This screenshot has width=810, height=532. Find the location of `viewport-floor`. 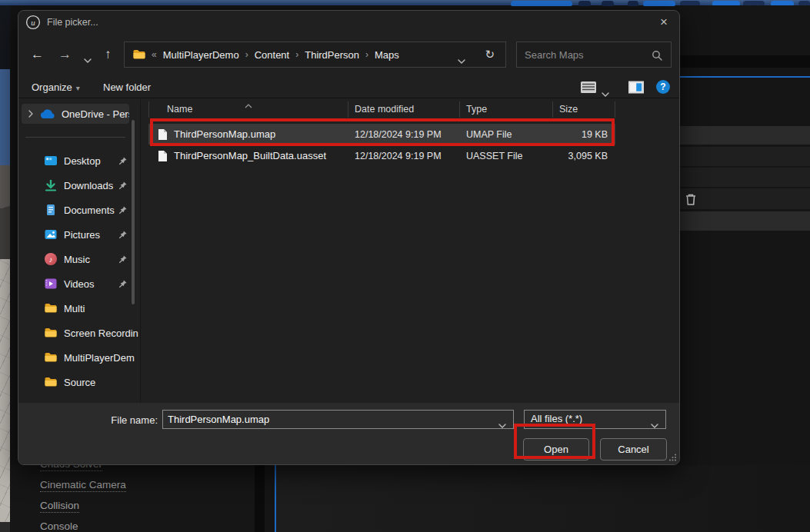

viewport-floor is located at coordinates (5, 391).